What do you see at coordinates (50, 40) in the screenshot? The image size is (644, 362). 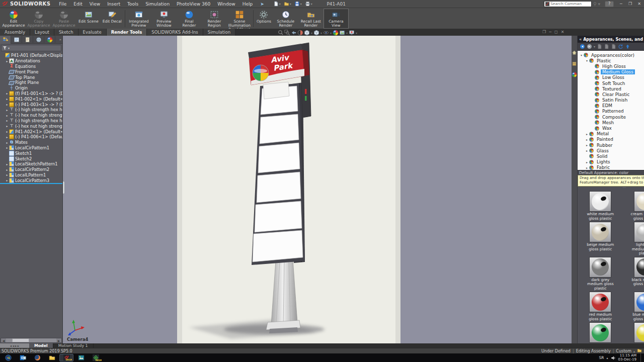 I see `displaymanager-tab` at bounding box center [50, 40].